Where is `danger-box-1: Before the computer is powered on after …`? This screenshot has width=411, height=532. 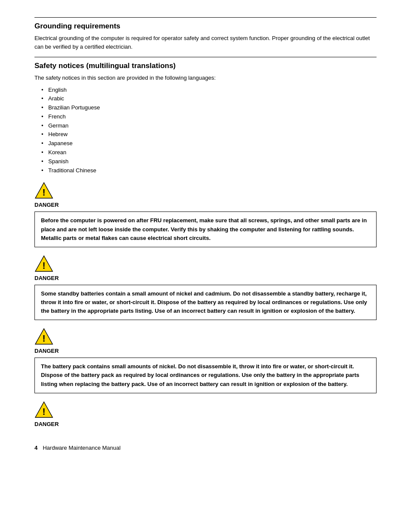
danger-box-1: Before the computer is powered on after … is located at coordinates (206, 229).